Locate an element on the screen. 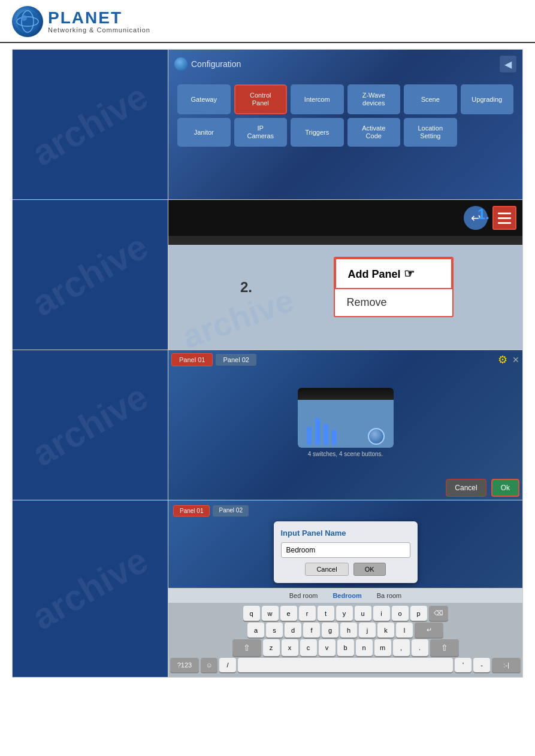 The height and width of the screenshot is (756, 535). key-d: d is located at coordinates (293, 630).